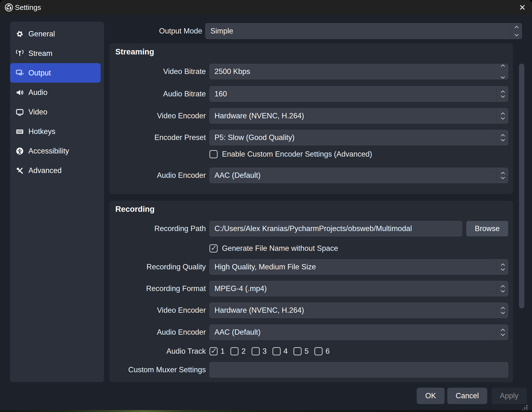 The image size is (532, 412). I want to click on recording-format-value: MPEG-4 (.mp4), so click(241, 289).